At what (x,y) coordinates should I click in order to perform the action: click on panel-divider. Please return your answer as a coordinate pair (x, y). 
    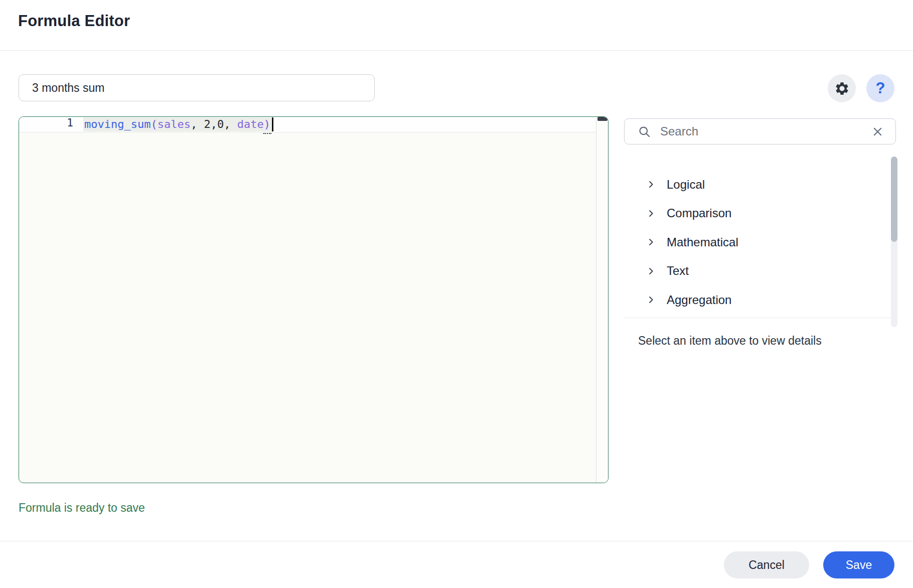
    Looking at the image, I should click on (760, 318).